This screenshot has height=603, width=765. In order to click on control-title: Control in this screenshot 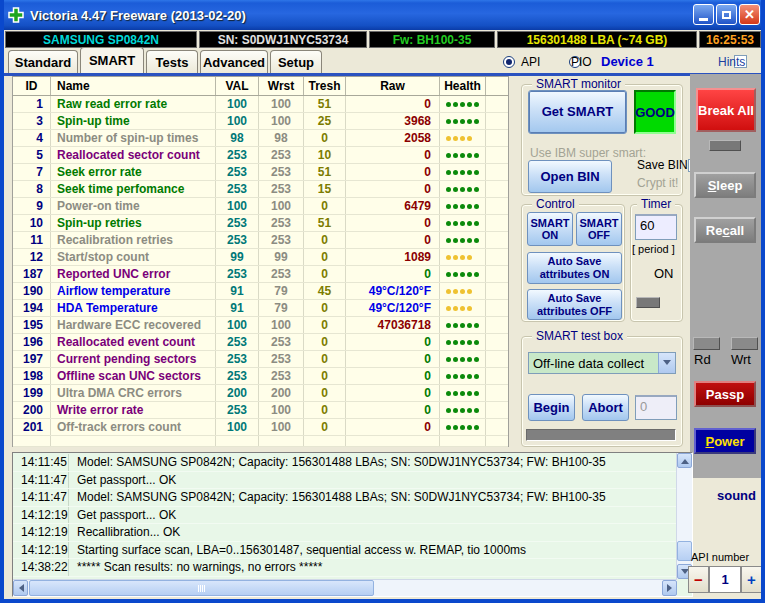, I will do `click(556, 204)`.